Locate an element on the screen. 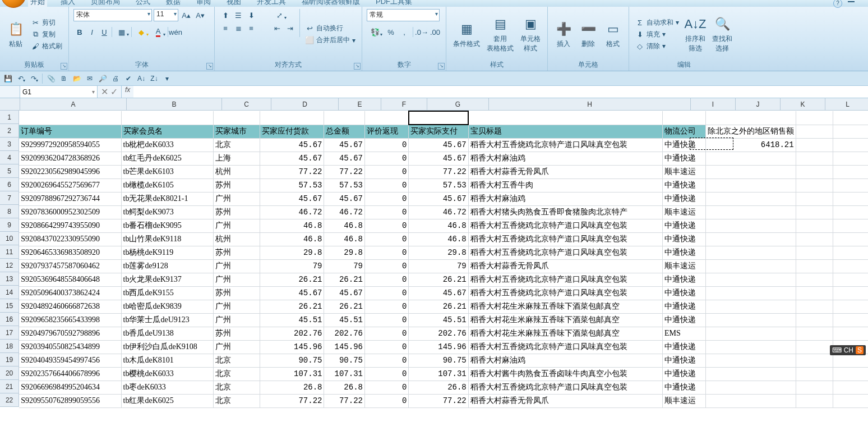 The image size is (868, 426). cell: 稻香大村蒜香无骨凤爪 is located at coordinates (565, 172).